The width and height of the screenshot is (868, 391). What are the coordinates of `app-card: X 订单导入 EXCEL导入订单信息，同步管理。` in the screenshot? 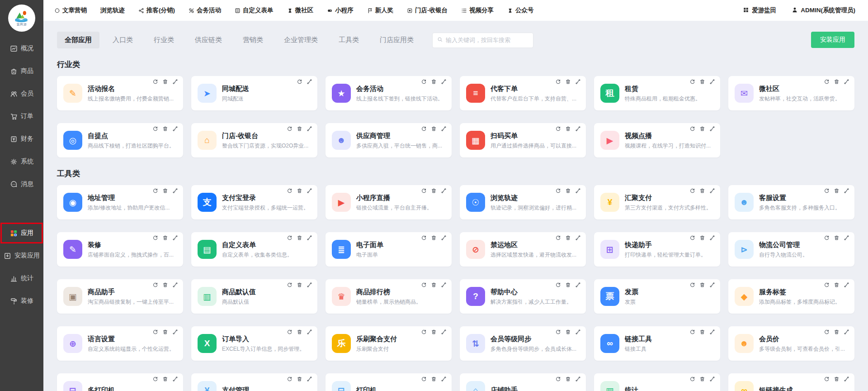 It's located at (254, 343).